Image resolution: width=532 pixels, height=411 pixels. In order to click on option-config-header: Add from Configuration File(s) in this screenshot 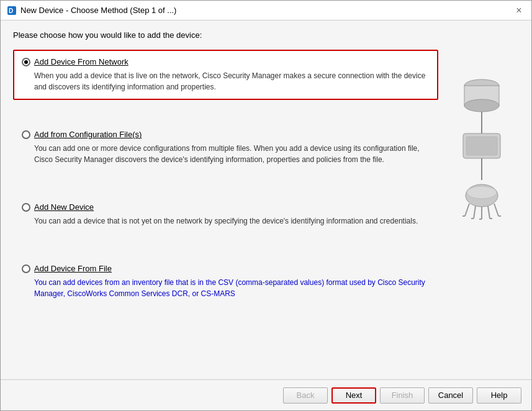, I will do `click(226, 134)`.